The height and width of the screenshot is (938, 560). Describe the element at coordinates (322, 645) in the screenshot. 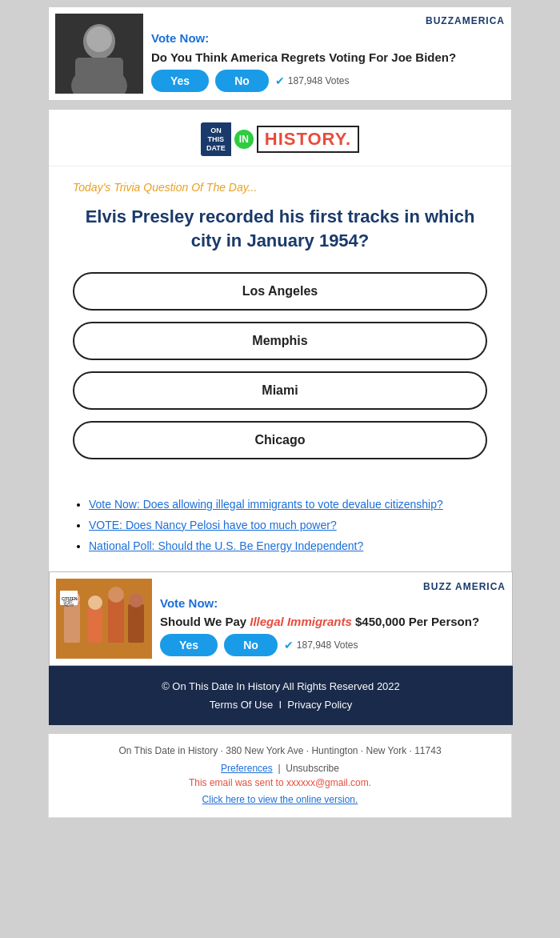

I see `votes-count-bottom: ✔ 187,948 Votes` at that location.